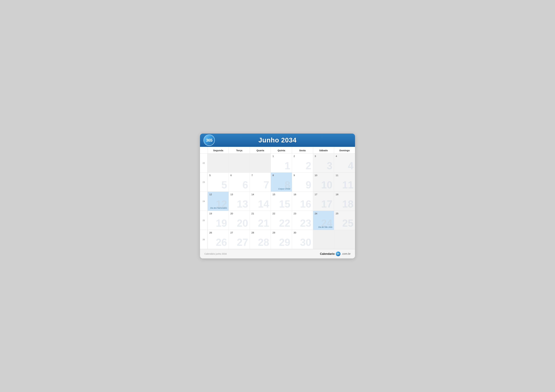 The image size is (555, 392). I want to click on day-cell-w3-d6: 1717, so click(323, 201).